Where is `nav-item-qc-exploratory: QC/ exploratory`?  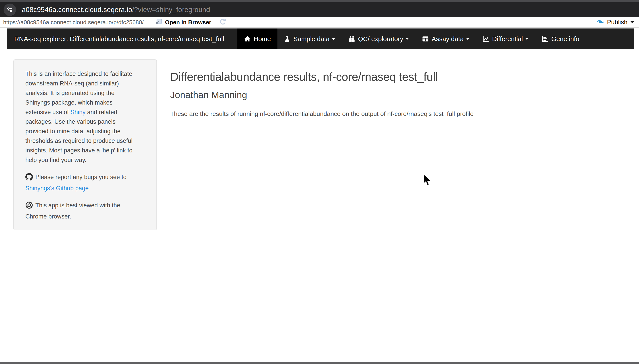 nav-item-qc-exploratory: QC/ exploratory is located at coordinates (378, 39).